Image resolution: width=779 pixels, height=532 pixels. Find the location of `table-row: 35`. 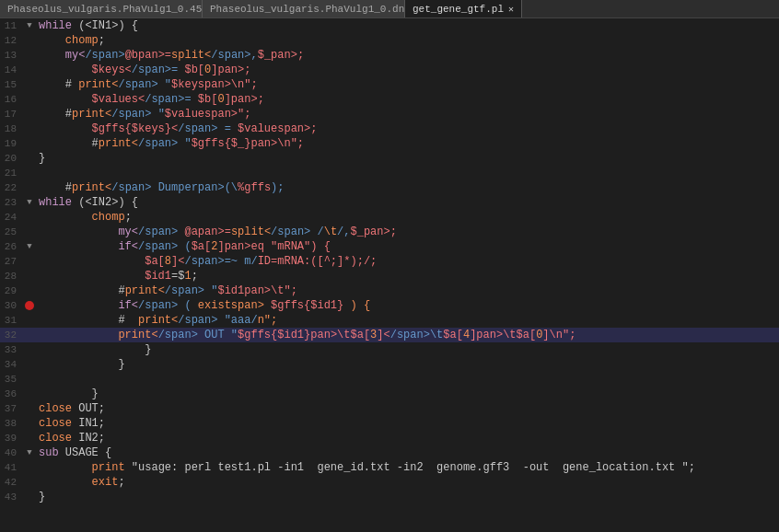

table-row: 35 is located at coordinates (390, 379).